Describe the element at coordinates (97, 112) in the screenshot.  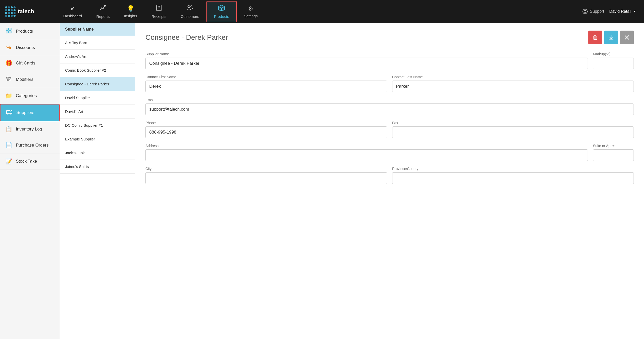
I see `list-item: David's Art` at that location.